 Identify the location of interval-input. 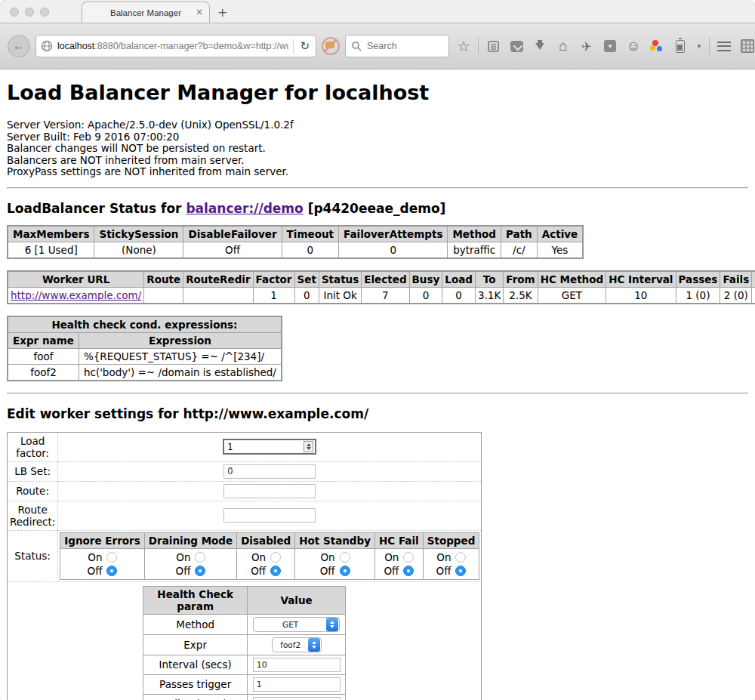
(297, 665).